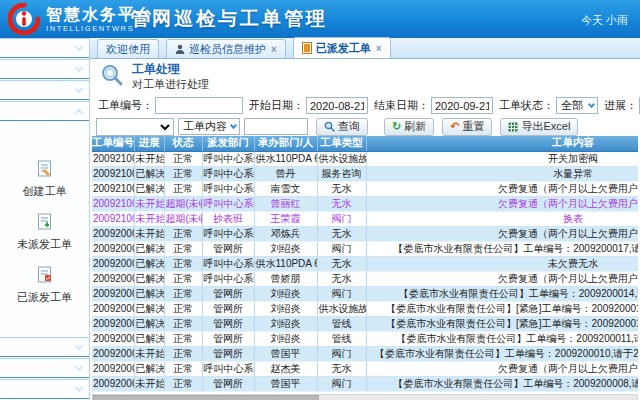 This screenshot has height=400, width=640. Describe the element at coordinates (365, 338) in the screenshot. I see `table-row: 2009200011已解决正常管网所刘绍炎管线【娄底市水业有限责任公司】工单编号…` at that location.